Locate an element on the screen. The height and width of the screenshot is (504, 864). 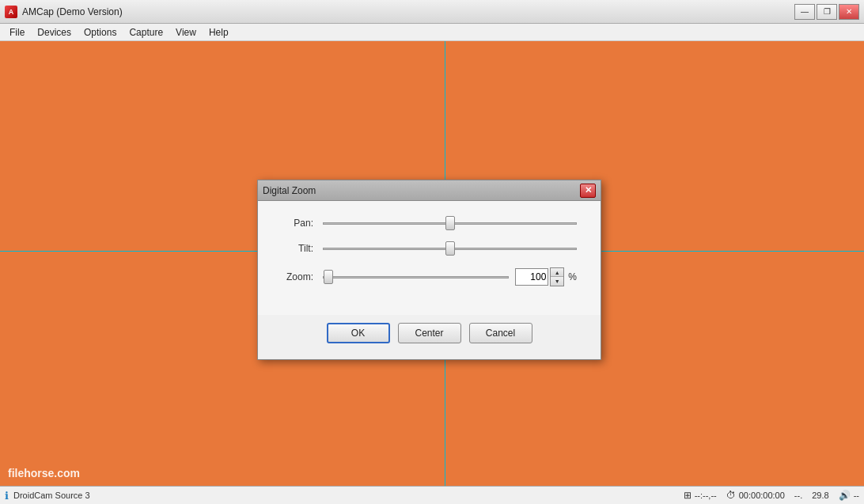
title-bar: A AMCap (Demo Version) — ❐ ✕ is located at coordinates (432, 12).